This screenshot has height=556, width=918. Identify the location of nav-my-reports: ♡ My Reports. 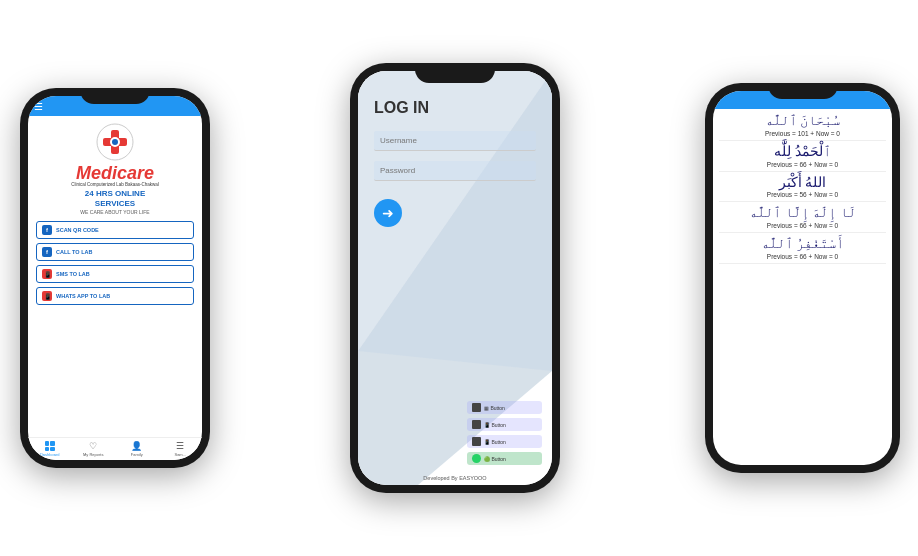
(94, 449).